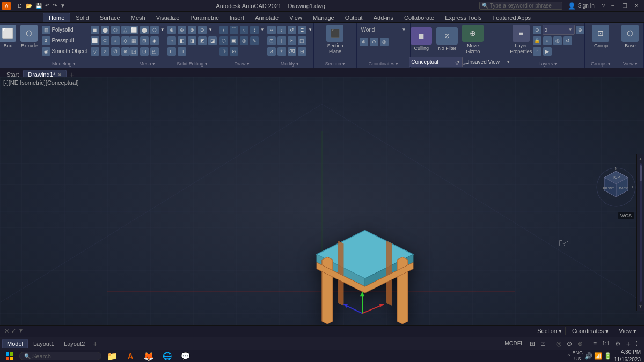 Image resolution: width=644 pixels, height=362 pixels. I want to click on se-dropdown: ▼, so click(210, 30).